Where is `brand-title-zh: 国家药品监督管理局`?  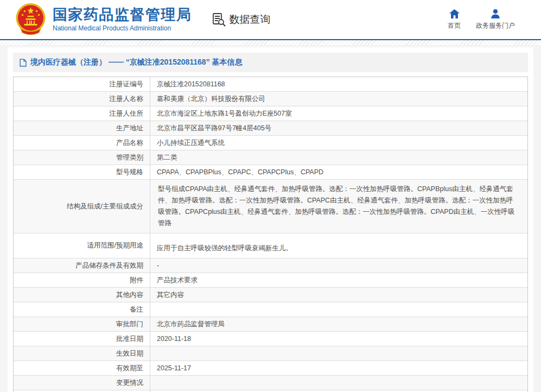 brand-title-zh: 国家药品监督管理局 is located at coordinates (123, 15).